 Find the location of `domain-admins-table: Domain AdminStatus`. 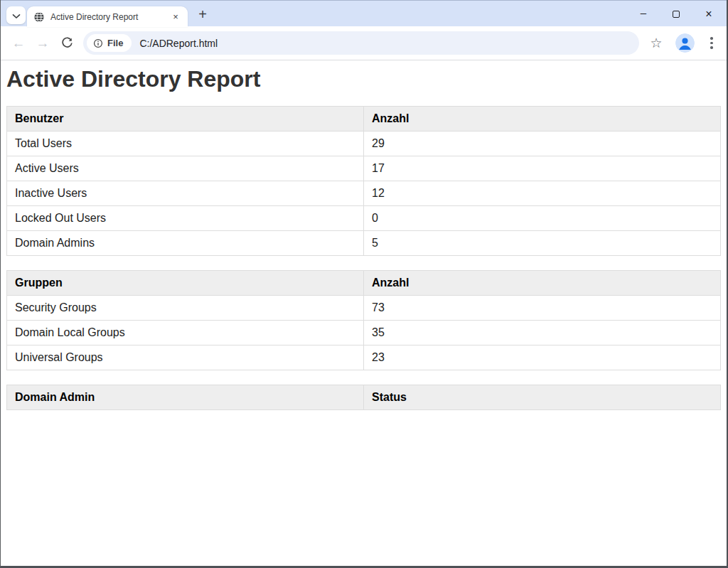

domain-admins-table: Domain AdminStatus is located at coordinates (364, 397).